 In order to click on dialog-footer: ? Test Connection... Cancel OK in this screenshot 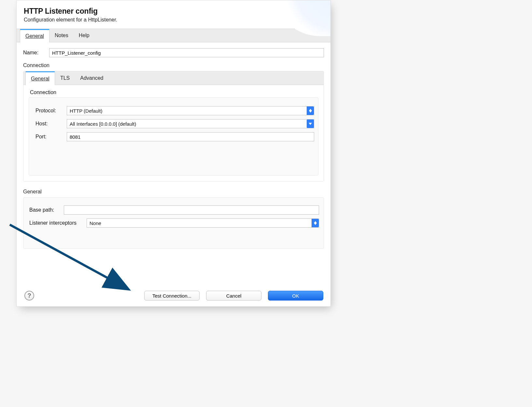, I will do `click(174, 296)`.